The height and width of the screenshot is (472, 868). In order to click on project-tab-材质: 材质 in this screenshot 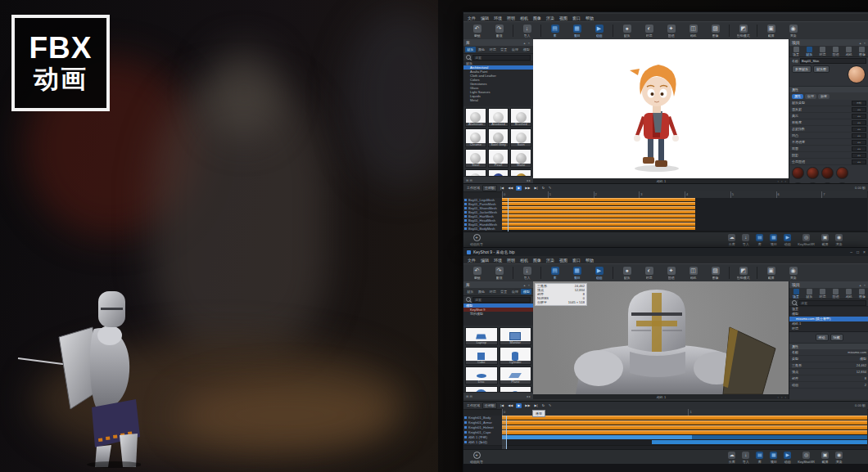, I will do `click(809, 51)`.